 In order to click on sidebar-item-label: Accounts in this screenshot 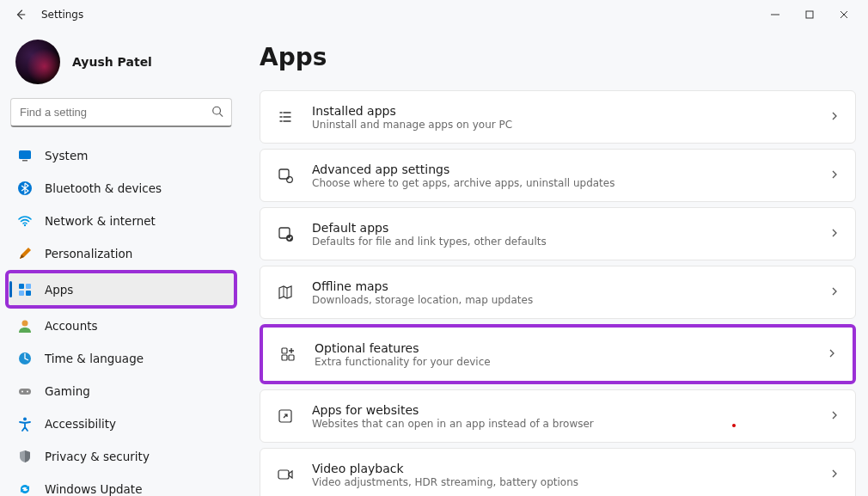, I will do `click(71, 326)`.